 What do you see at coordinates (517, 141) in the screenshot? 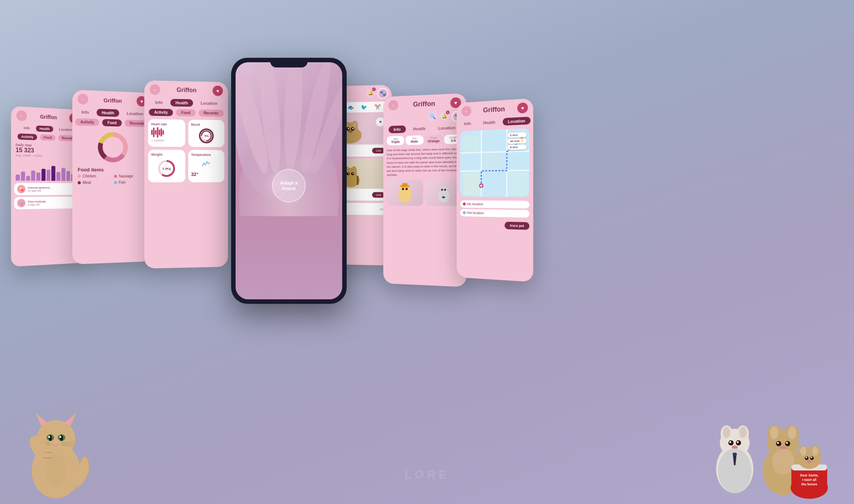
I see `map-time-badges: 2 min 44 min ⚡ 8 min` at bounding box center [517, 141].